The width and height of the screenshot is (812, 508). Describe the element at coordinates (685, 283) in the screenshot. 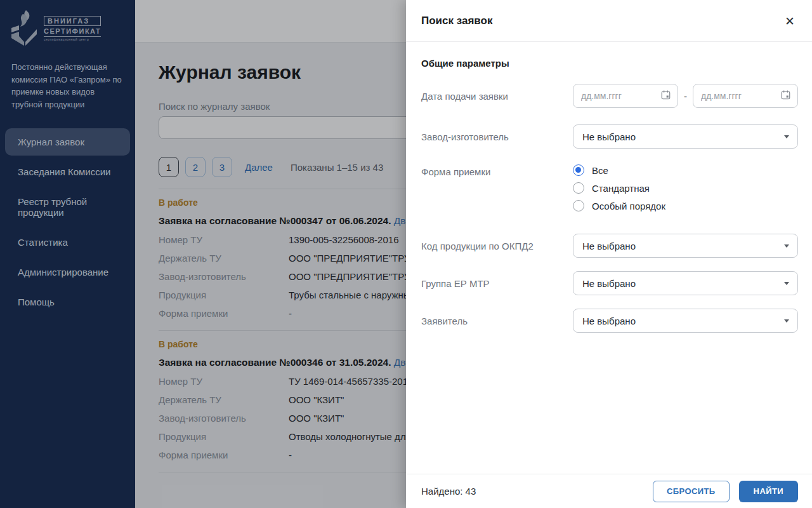

I see `er-mtr-select: Не выбрано` at that location.